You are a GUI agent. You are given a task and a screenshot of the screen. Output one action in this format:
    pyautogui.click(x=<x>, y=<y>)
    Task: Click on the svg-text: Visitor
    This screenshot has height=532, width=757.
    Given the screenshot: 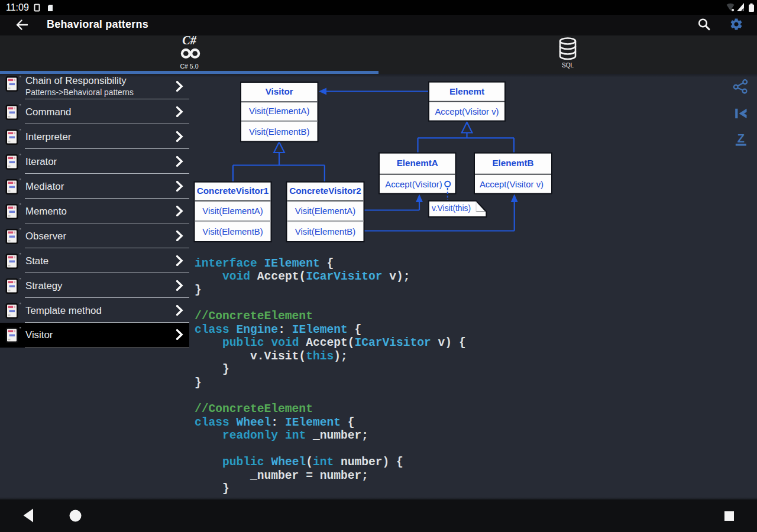 What is the action you would take?
    pyautogui.click(x=279, y=91)
    